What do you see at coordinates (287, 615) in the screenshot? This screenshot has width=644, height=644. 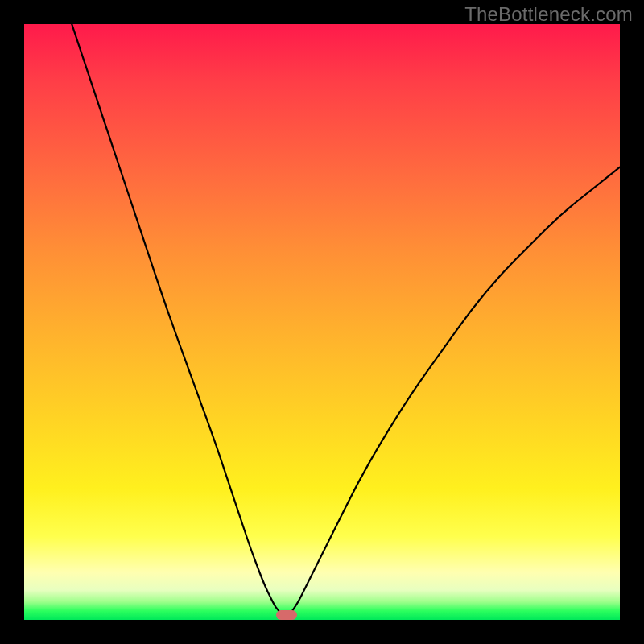 I see `minimum-marker` at bounding box center [287, 615].